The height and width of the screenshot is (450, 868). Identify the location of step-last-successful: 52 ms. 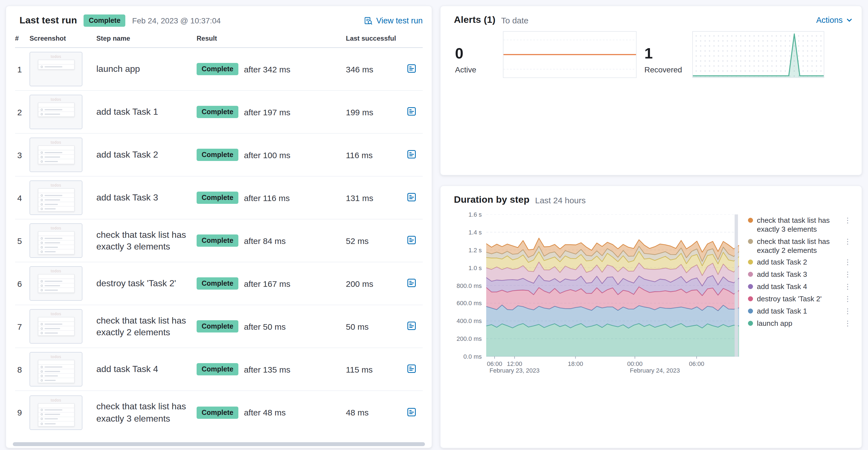
(376, 240).